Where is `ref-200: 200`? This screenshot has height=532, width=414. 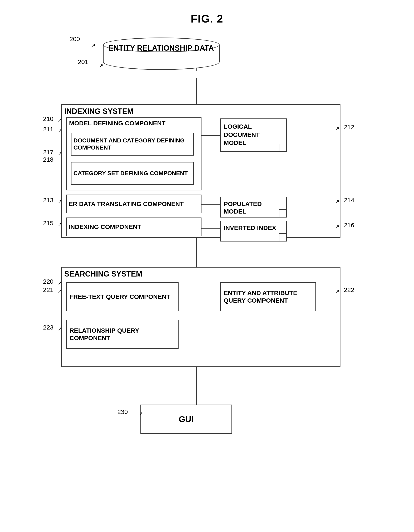
ref-200: 200 is located at coordinates (75, 39).